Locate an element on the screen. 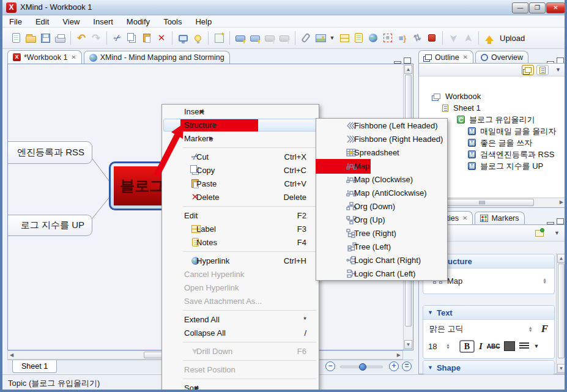 This screenshot has width=567, height=392. strikethrough-button: ABC is located at coordinates (494, 346).